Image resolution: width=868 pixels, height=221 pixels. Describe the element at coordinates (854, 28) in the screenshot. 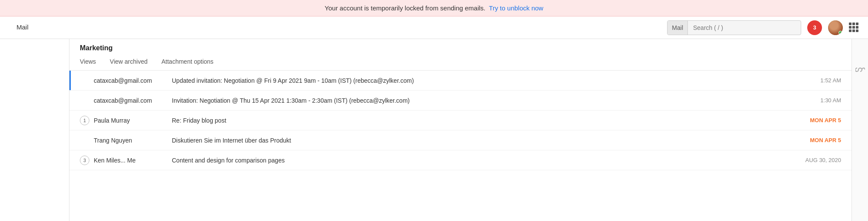

I see `apps-grid-icon` at that location.